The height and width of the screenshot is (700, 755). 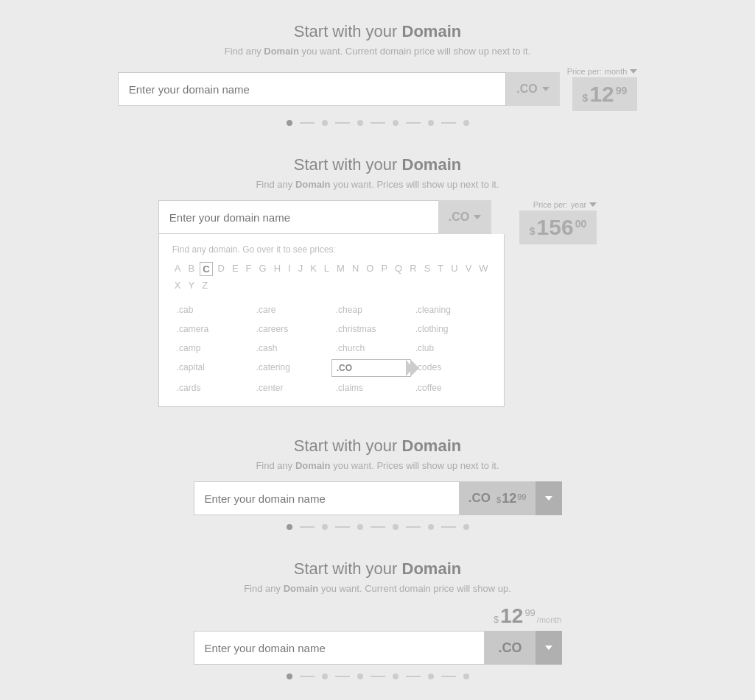 I want to click on tld-codes: .codes, so click(x=451, y=368).